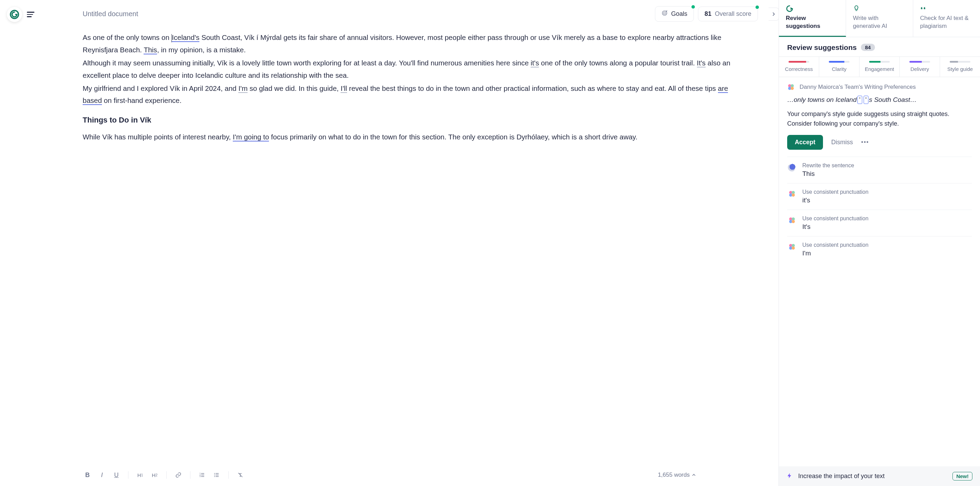 Image resolution: width=980 pixels, height=486 pixels. I want to click on suggestion-underline: I'm, so click(243, 89).